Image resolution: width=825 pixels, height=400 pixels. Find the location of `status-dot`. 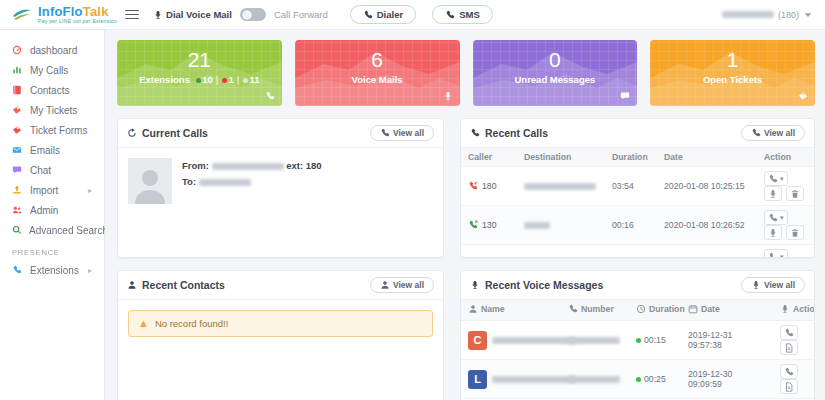

status-dot is located at coordinates (638, 340).